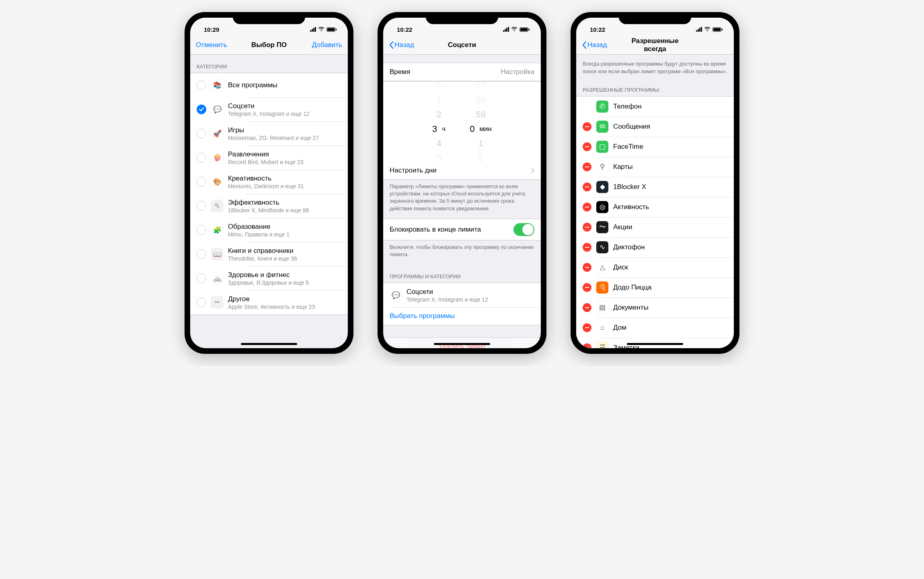  I want to click on status-time: 10:29, so click(209, 30).